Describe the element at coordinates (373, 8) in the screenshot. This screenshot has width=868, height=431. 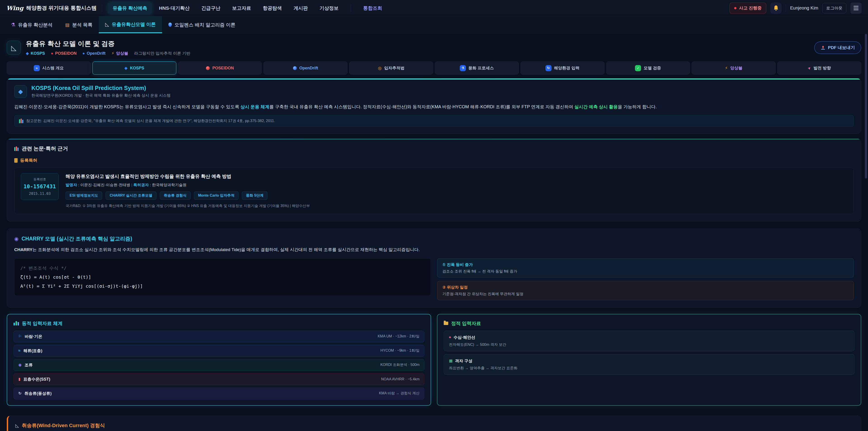
I see `nav-item-integrated-search: 통합조회` at that location.